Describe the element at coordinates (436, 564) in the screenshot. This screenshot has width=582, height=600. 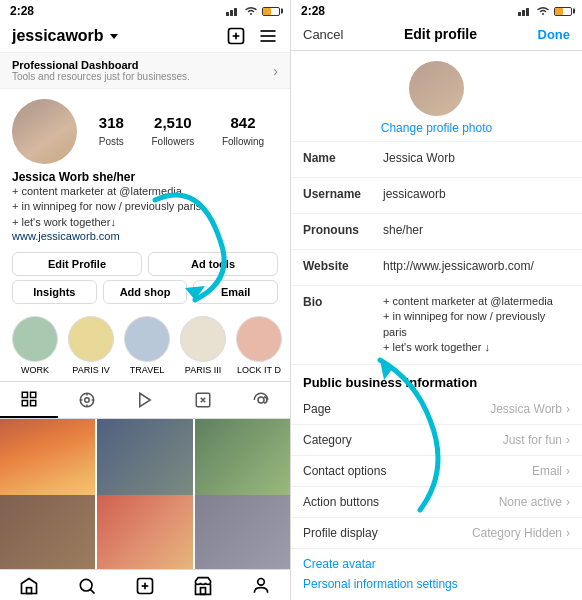
I see `create-avatar-link: Create avatar` at that location.